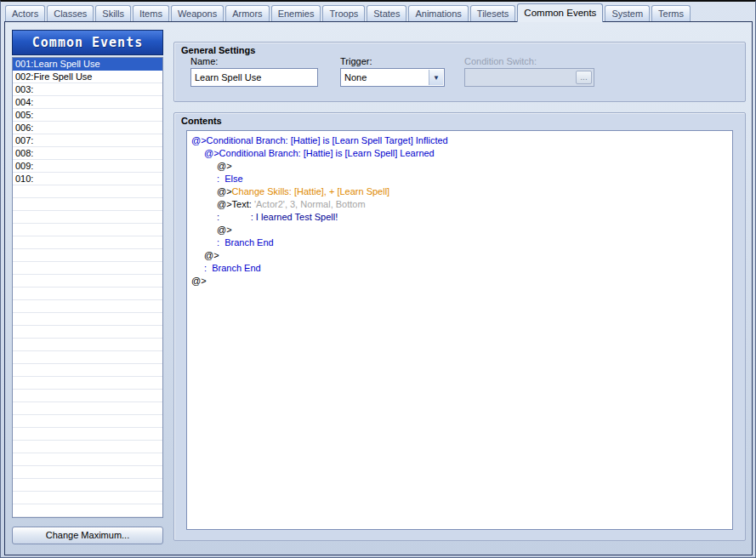  Describe the element at coordinates (628, 14) in the screenshot. I see `tab-system: System` at that location.